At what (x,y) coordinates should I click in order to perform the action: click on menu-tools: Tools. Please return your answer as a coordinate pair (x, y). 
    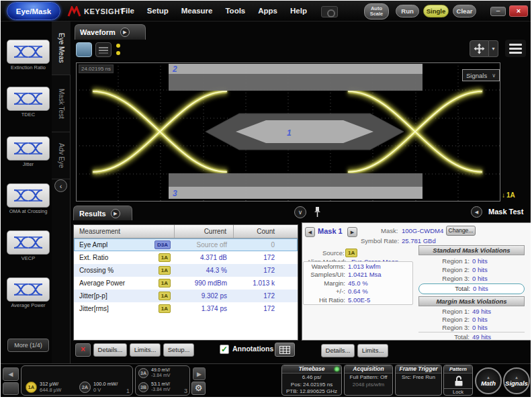
    Looking at the image, I should click on (235, 11).